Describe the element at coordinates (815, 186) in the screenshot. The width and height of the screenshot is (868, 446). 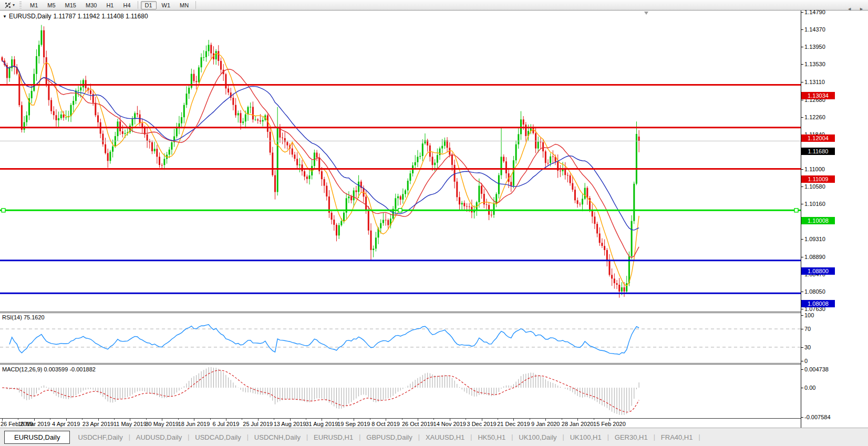
I see `axis-tick-label: 1.10580` at that location.